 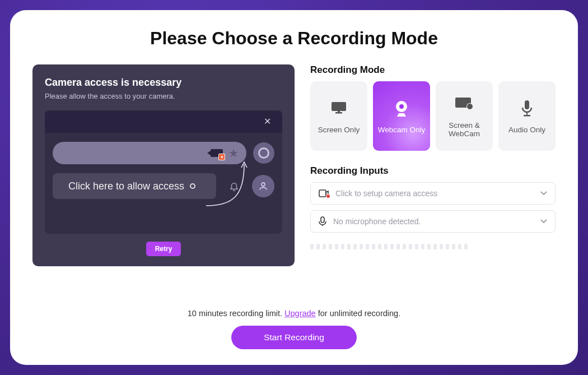 What do you see at coordinates (294, 313) in the screenshot?
I see `recording-limit-text: 10 minutes recording limit. Upgrade for …` at bounding box center [294, 313].